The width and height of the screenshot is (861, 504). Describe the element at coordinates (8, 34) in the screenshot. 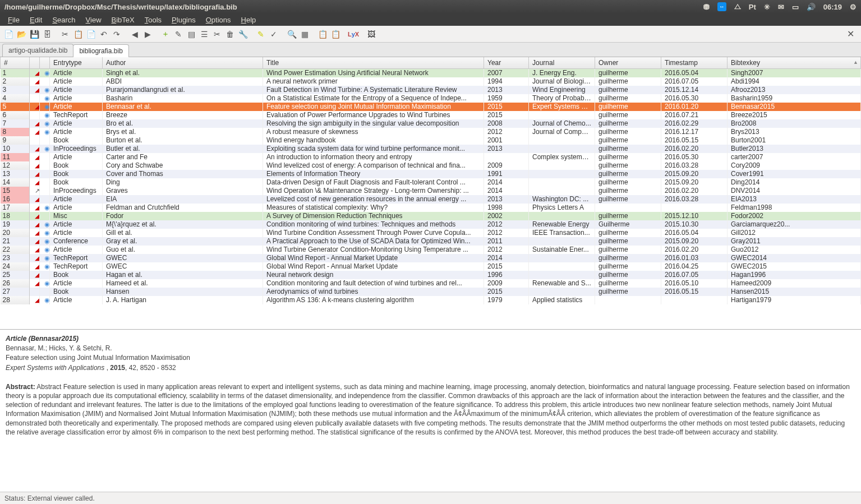

I see `new-file-icon: 📄` at that location.